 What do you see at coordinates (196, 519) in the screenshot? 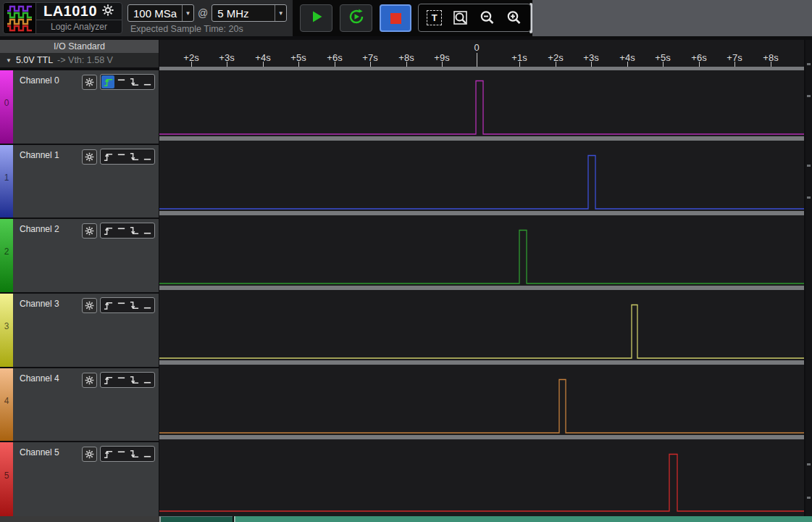
I see `overview-viewport-segment` at bounding box center [196, 519].